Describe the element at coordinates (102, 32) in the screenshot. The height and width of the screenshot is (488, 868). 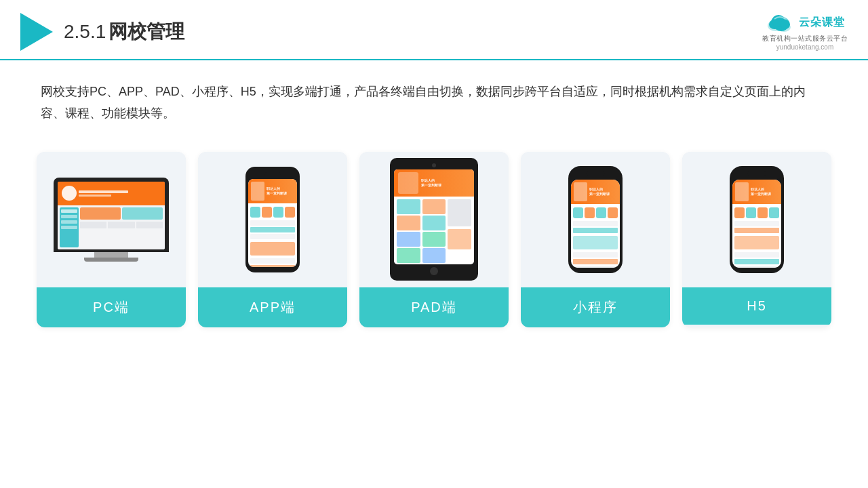
I see `header-left: 2.5.1网校管理` at that location.